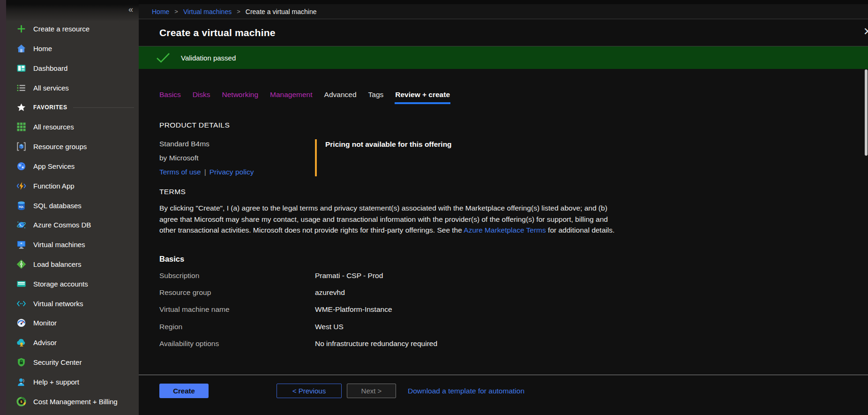  I want to click on breadcrumb-virtual-machines: Virtual machines, so click(207, 12).